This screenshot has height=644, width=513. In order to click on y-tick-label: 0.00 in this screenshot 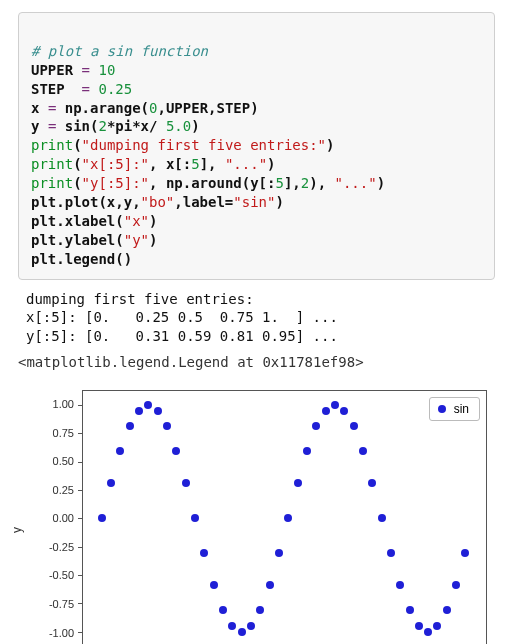, I will do `click(54, 518)`.